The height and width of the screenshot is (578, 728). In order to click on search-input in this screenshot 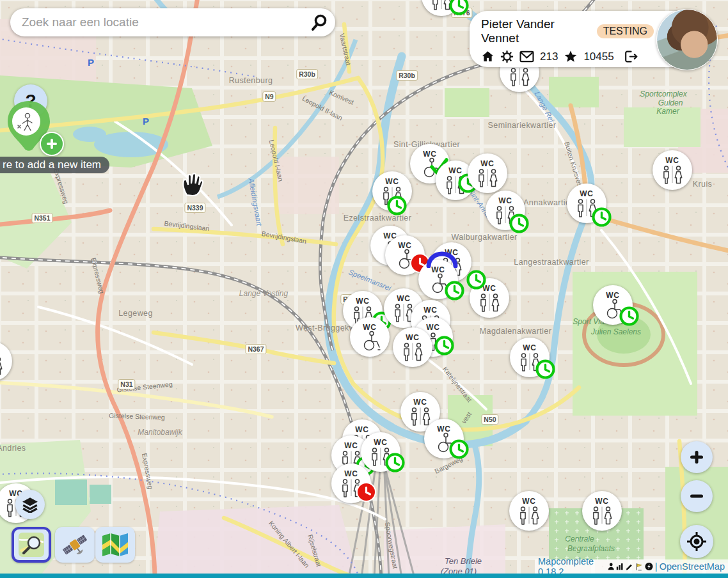, I will do `click(165, 22)`.